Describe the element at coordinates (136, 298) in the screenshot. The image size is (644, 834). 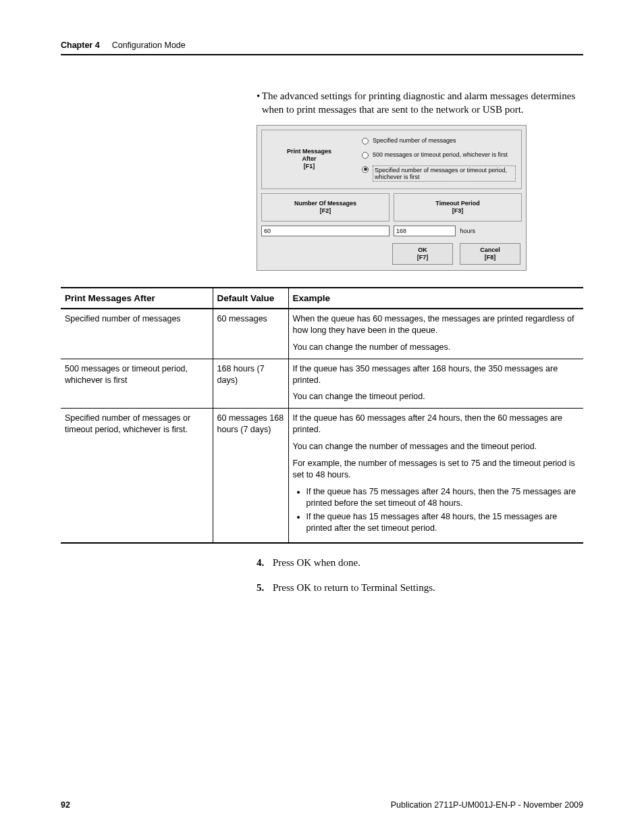
I see `th-print-after: Print Messages After` at that location.